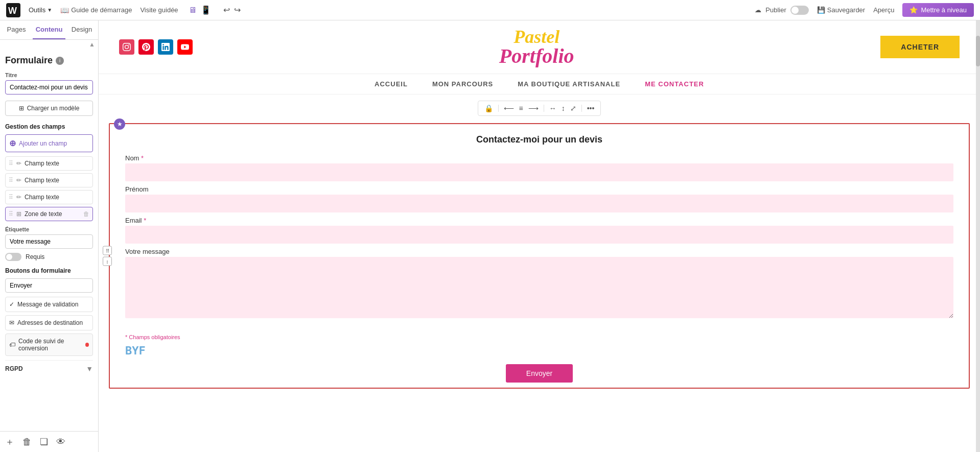  Describe the element at coordinates (11, 180) in the screenshot. I see `drag-handle-icon-2: ⠿` at that location.